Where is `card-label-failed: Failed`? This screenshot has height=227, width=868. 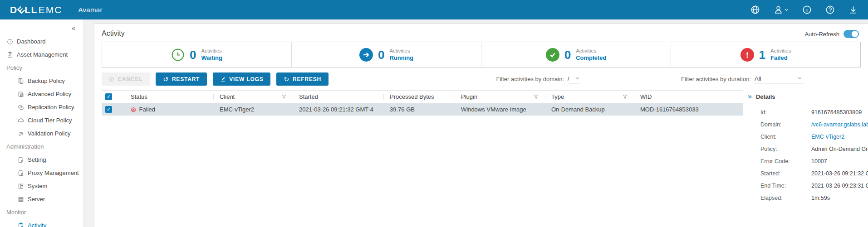 card-label-failed: Failed is located at coordinates (780, 58).